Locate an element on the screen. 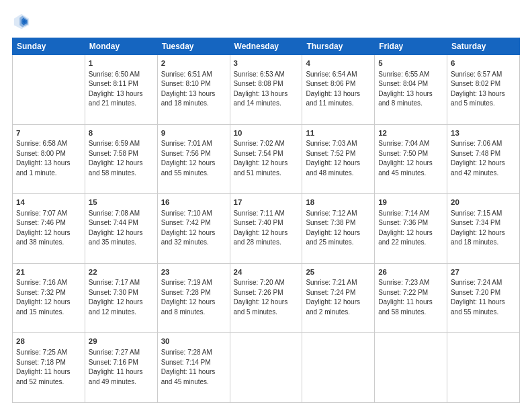 This screenshot has width=532, height=411. day-number: 28 is located at coordinates (48, 341).